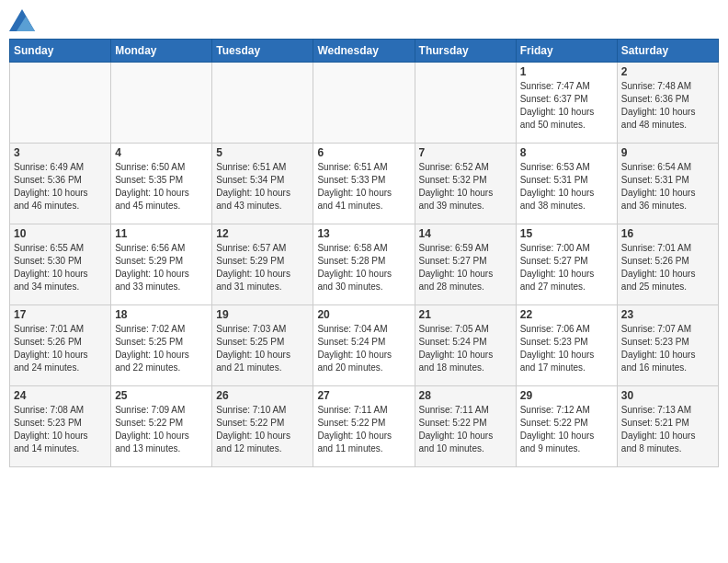  What do you see at coordinates (566, 234) in the screenshot?
I see `day-number: 15` at bounding box center [566, 234].